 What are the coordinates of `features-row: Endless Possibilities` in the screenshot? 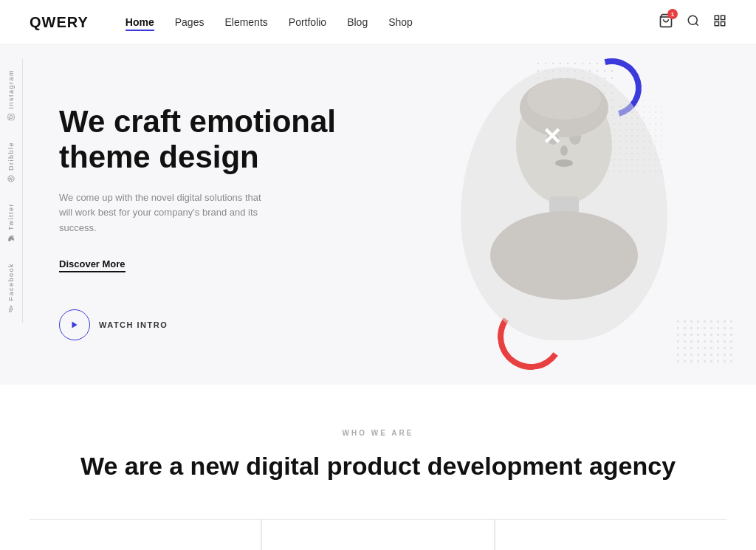 It's located at (378, 534).